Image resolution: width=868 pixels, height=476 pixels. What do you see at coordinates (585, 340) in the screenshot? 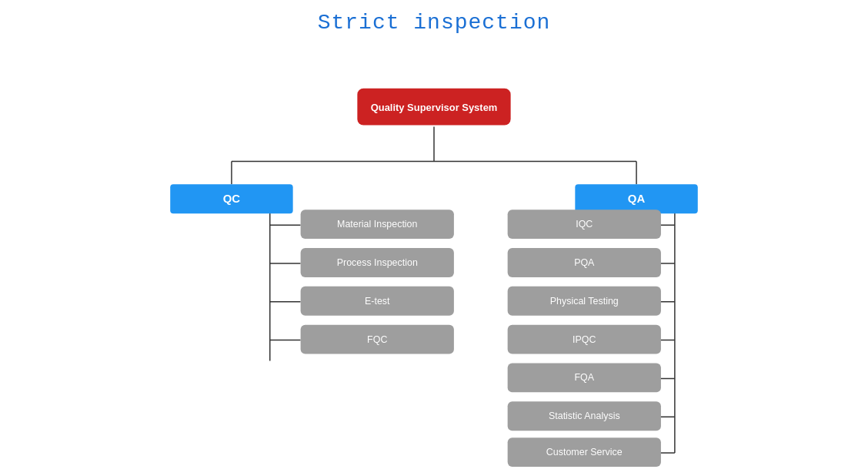
I see `leaf-ipqc: IPQC` at bounding box center [585, 340].